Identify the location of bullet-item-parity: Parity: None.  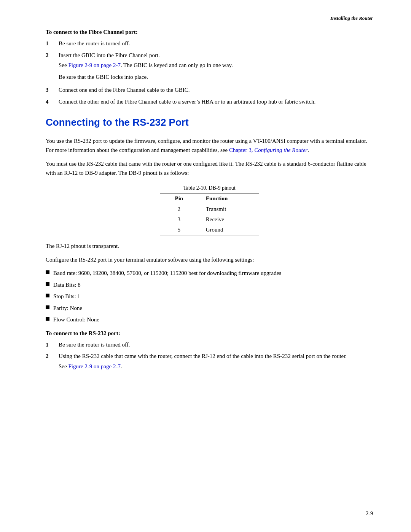
(209, 308).